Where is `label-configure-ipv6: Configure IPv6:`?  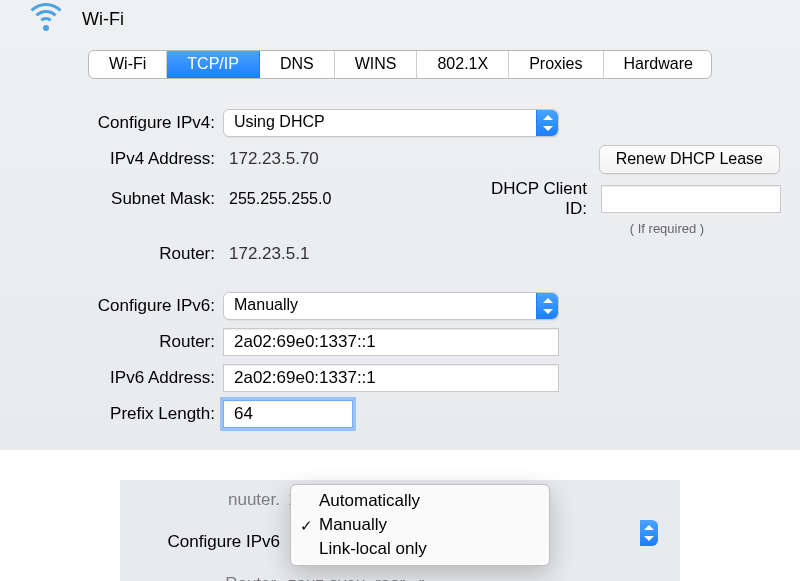 label-configure-ipv6: Configure IPv6: is located at coordinates (108, 306).